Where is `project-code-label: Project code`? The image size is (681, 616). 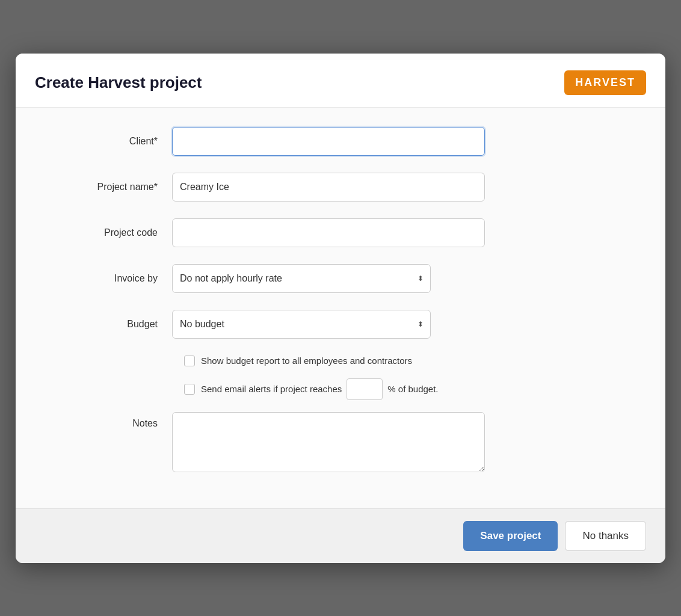 project-code-label: Project code is located at coordinates (112, 233).